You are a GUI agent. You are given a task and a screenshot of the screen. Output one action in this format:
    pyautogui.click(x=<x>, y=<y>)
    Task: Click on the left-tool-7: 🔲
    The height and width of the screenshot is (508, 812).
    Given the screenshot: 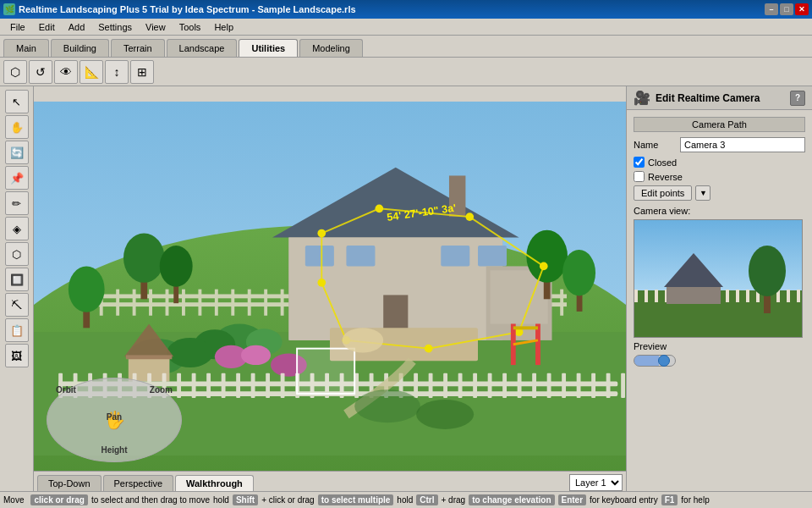 What is the action you would take?
    pyautogui.click(x=17, y=279)
    